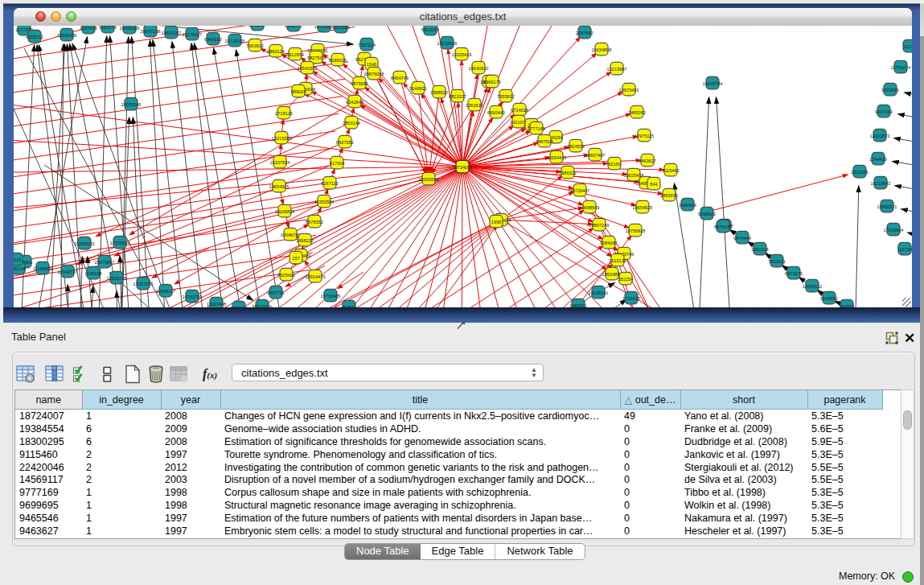 This screenshot has height=585, width=924. What do you see at coordinates (400, 78) in the screenshot?
I see `svg-text: 8454749` at bounding box center [400, 78].